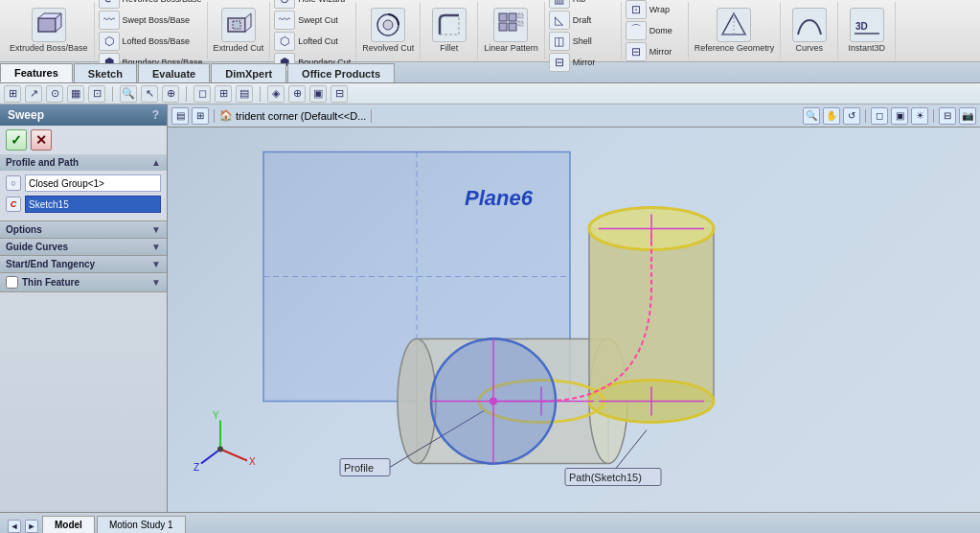  Describe the element at coordinates (12, 94) in the screenshot. I see `st-icon-1: ⊞` at that location.